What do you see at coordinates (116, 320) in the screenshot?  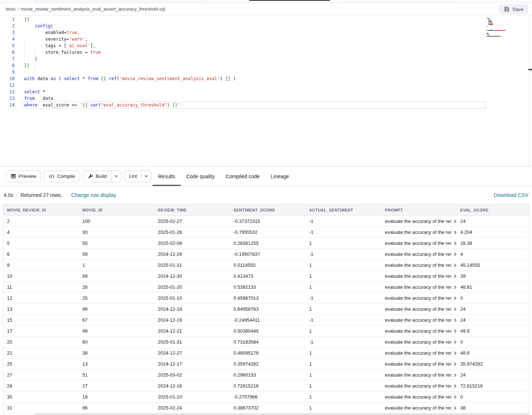 I see `cell-movie-id: 67` at bounding box center [116, 320].